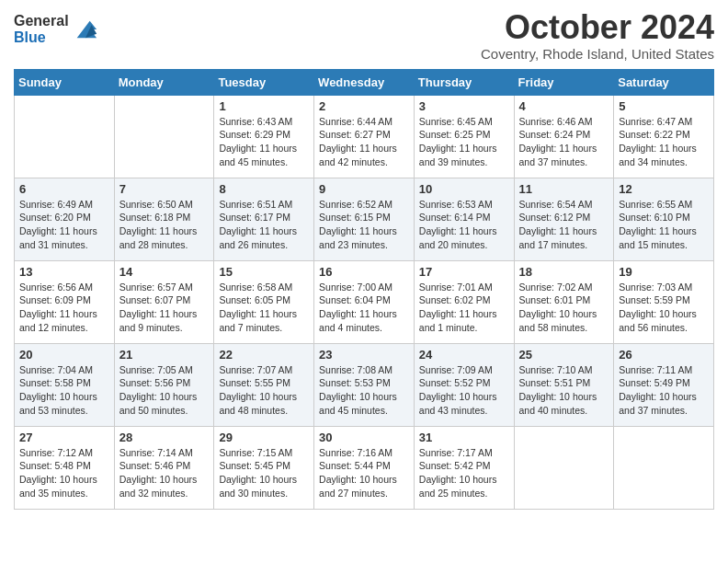 This screenshot has height=563, width=728. I want to click on day-number: 6, so click(64, 190).